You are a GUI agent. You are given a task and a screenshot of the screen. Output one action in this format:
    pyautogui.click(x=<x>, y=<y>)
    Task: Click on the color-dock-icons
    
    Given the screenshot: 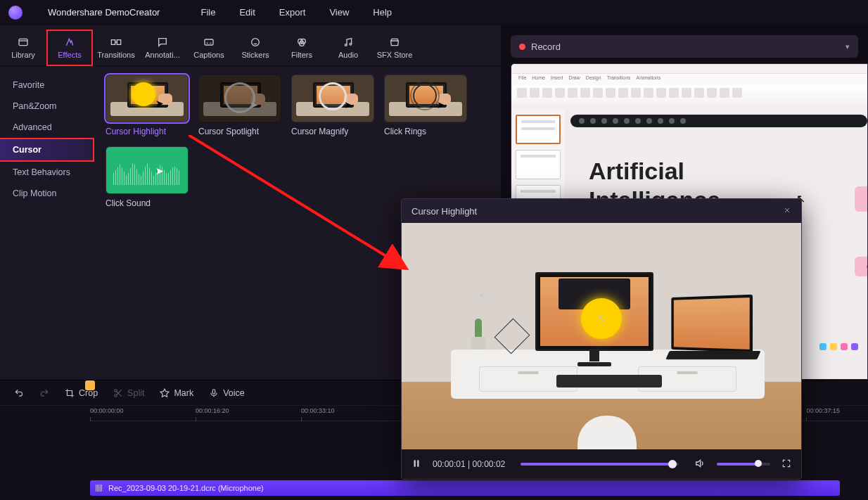 What is the action you would take?
    pyautogui.click(x=838, y=347)
    